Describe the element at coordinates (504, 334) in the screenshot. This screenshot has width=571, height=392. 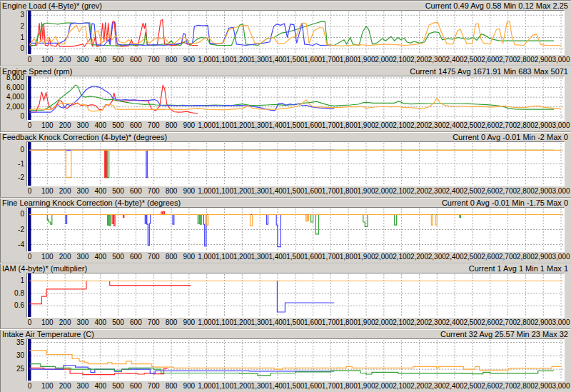
I see `panel-stats: Current 32 Avg 25.57 Min 23 Max 32` at that location.